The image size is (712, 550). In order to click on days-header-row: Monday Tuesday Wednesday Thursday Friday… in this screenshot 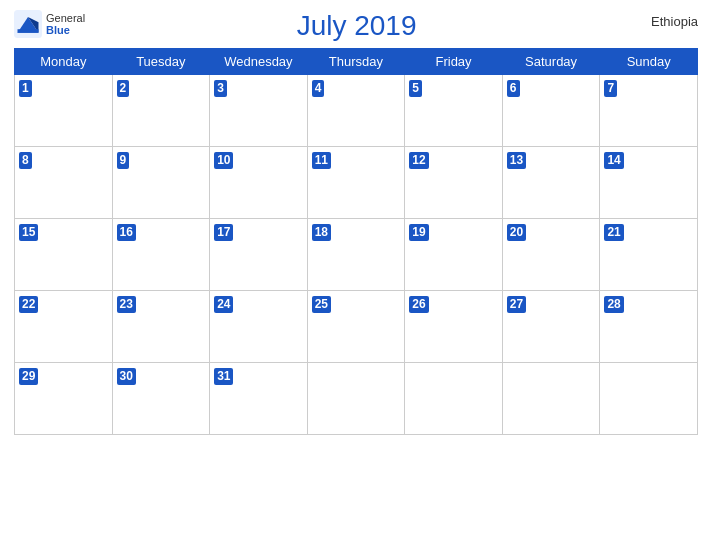, I will do `click(356, 62)`.